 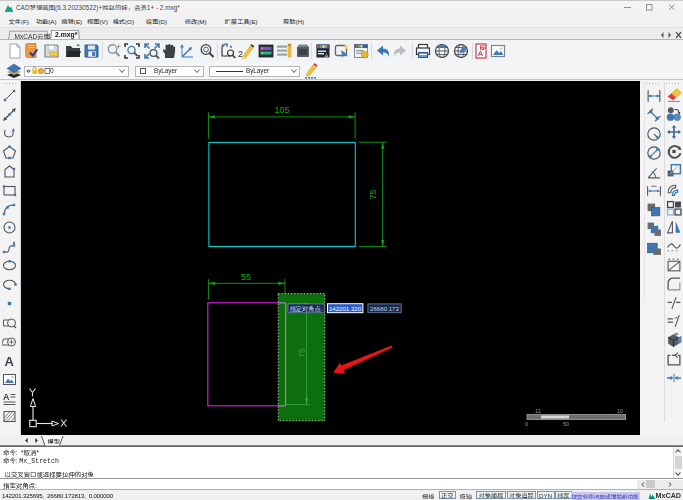 What do you see at coordinates (538, 411) in the screenshot?
I see `svg-text: 11` at bounding box center [538, 411].